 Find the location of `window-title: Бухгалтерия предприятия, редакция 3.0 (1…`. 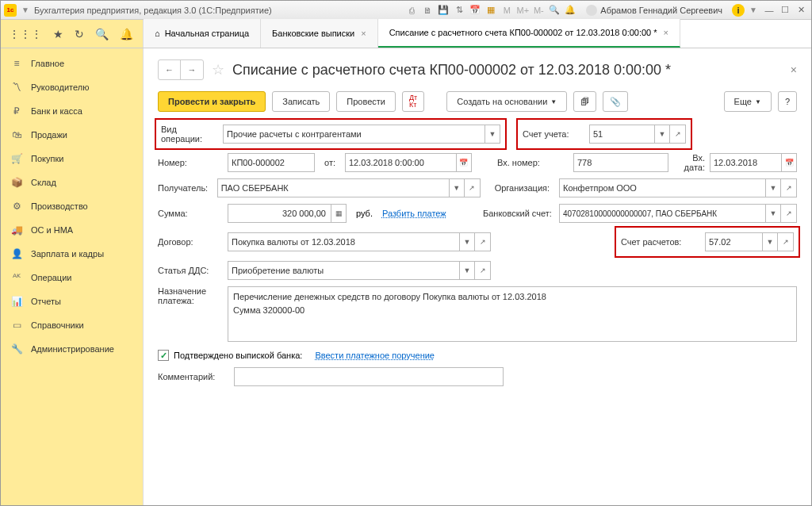

window-title: Бухгалтерия предприятия, редакция 3.0 (1… is located at coordinates (217, 10).